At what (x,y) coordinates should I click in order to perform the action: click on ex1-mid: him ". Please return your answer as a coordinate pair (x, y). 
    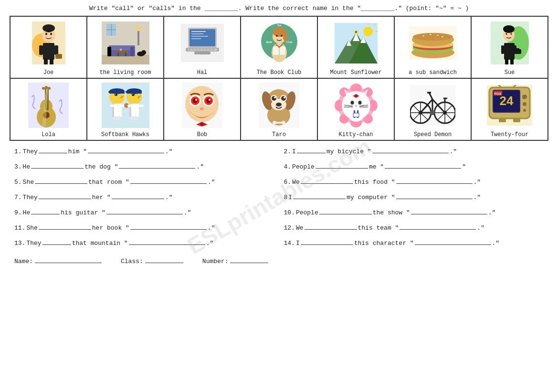
    Looking at the image, I should click on (77, 152).